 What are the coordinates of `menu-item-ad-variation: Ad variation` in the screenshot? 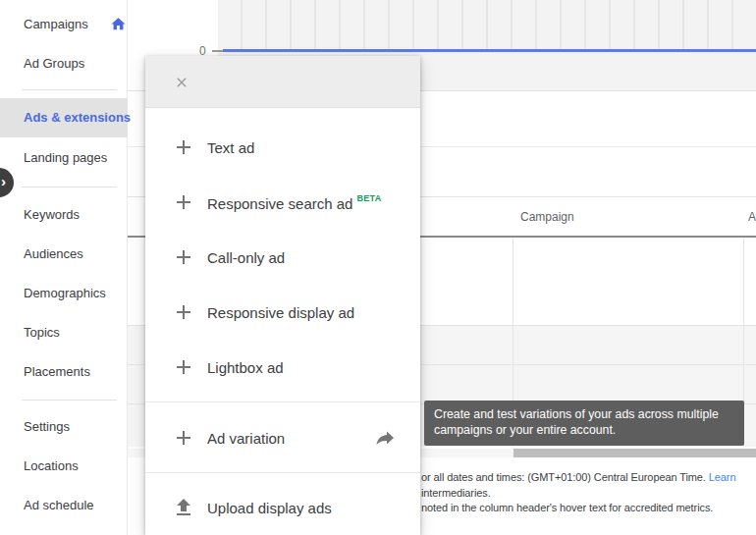 It's located at (283, 438).